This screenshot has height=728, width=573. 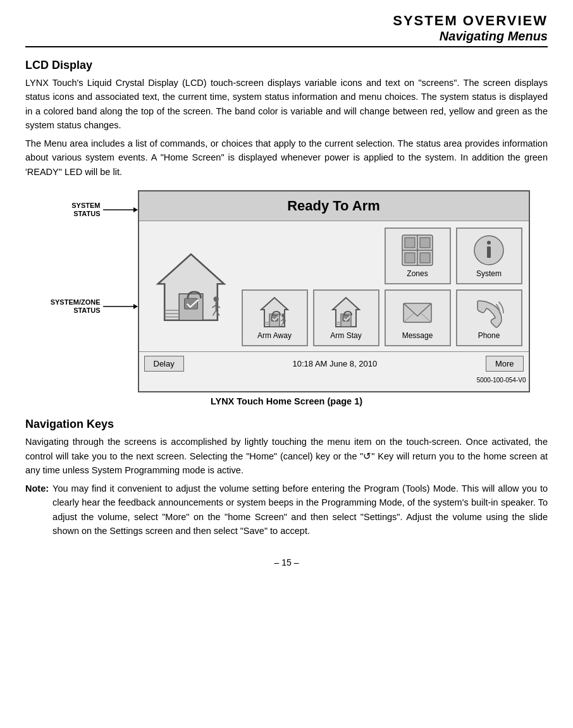 I want to click on note-section: Note: You may find it convenient to adju…, so click(x=286, y=510).